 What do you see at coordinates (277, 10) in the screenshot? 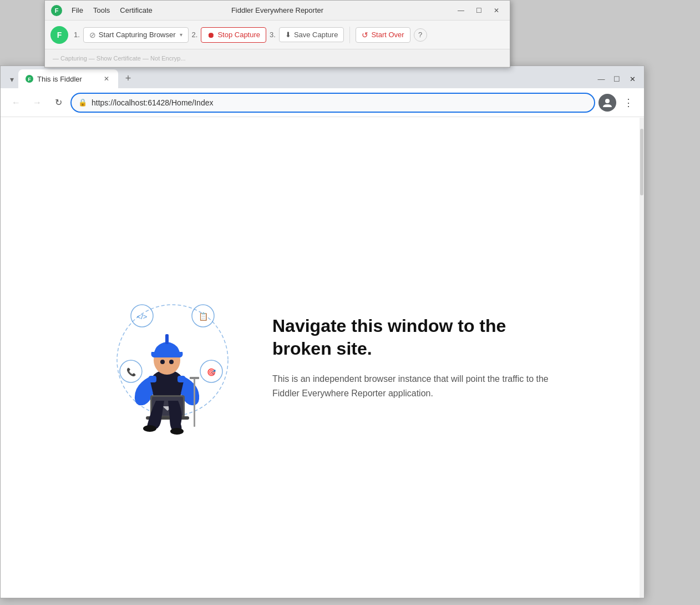
I see `fiddler-window-title: Fiddler Everywhere Reporter` at bounding box center [277, 10].